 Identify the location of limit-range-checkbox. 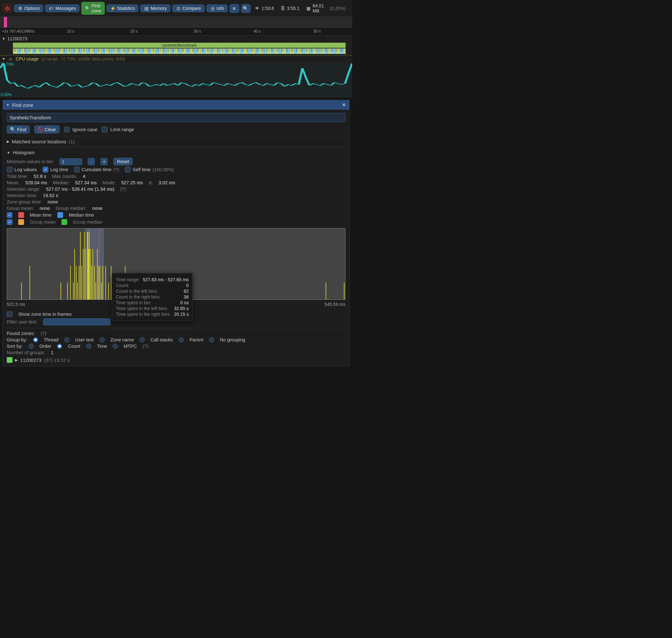
(105, 130).